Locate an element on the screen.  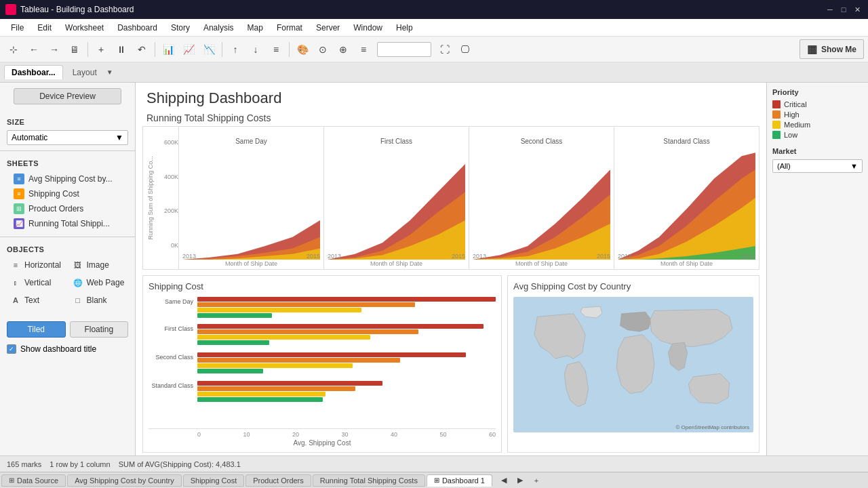
legend-label-critical: Critical is located at coordinates (795, 104).